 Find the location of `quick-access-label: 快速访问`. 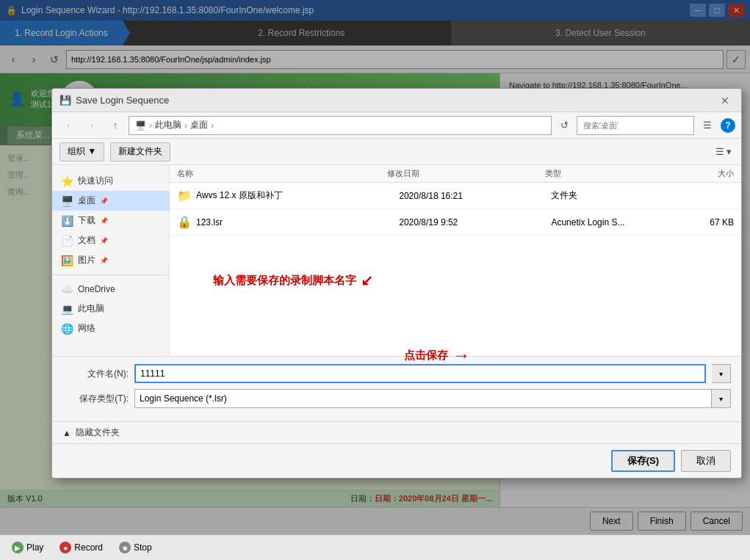

quick-access-label: 快速访问 is located at coordinates (95, 181).